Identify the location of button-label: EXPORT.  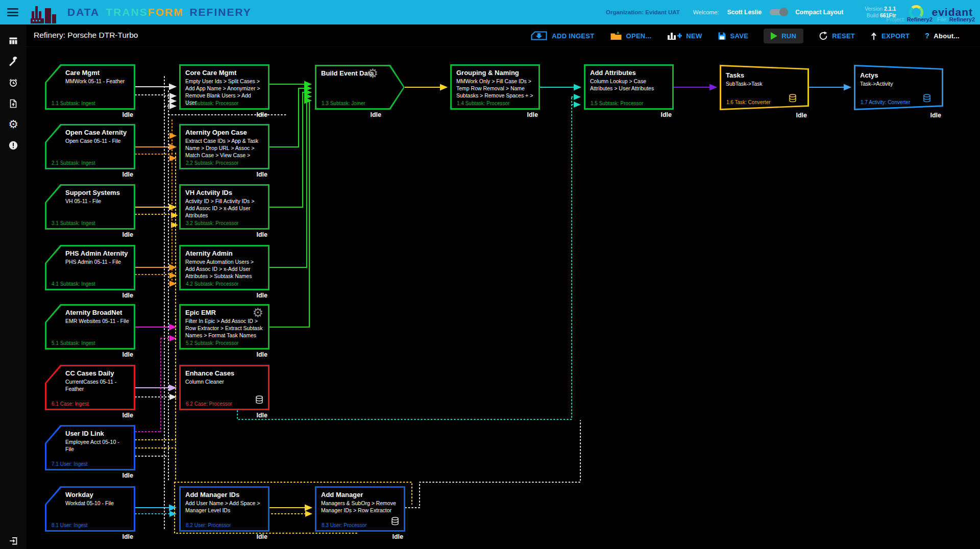
(895, 36).